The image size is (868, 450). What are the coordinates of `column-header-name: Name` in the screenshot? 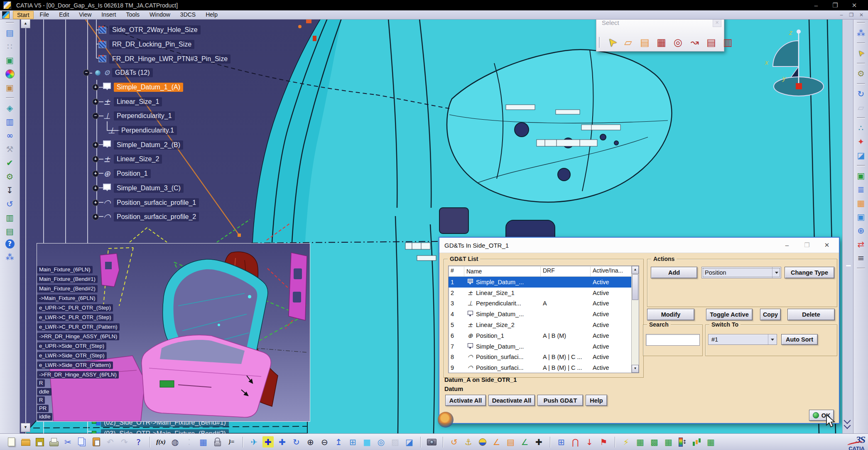 It's located at (503, 271).